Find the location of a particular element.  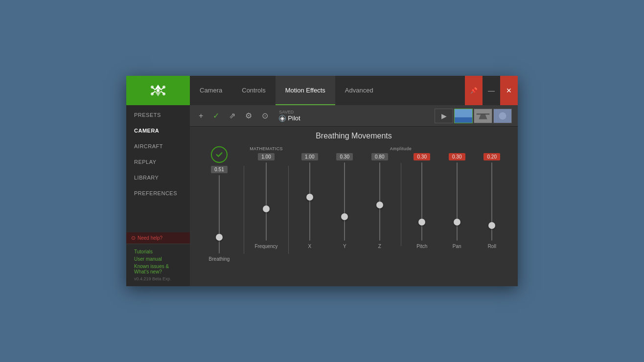

breathing-label: Breathing is located at coordinates (219, 259).